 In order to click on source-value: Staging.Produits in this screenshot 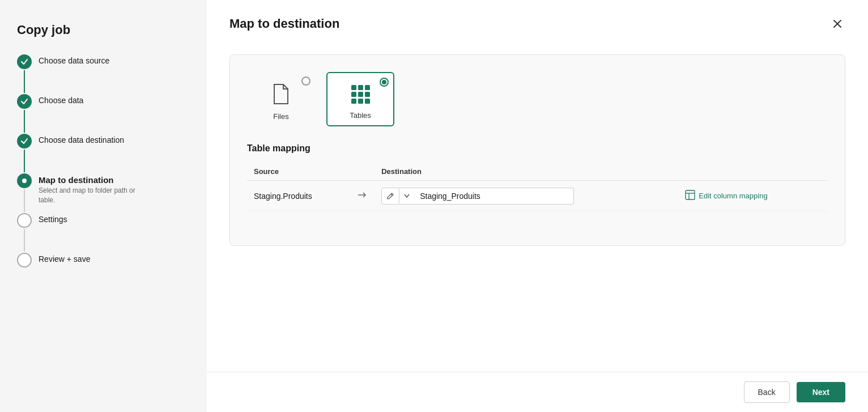, I will do `click(299, 196)`.